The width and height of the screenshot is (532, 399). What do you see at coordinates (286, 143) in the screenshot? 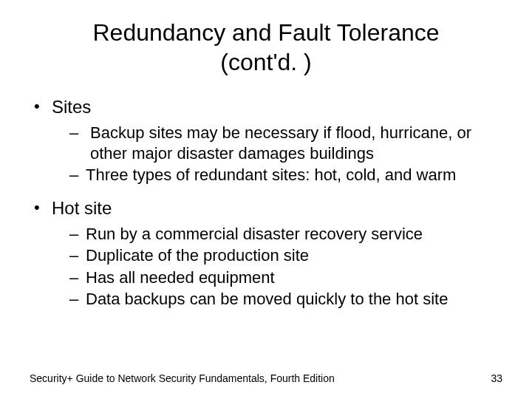
I see `sub-bullet: Backup sites may be necessary if flood, …` at bounding box center [286, 143].